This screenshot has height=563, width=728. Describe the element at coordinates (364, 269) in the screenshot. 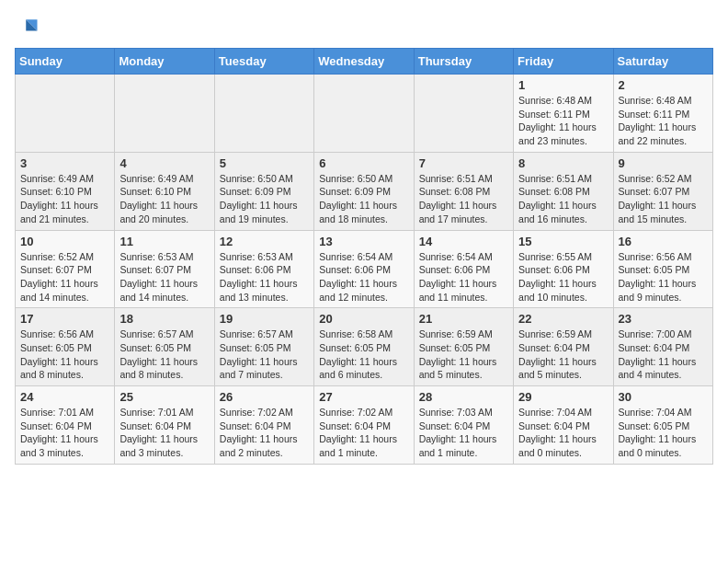

I see `calendar-cell: 13Sunrise: 6:54 AM Sunset: 6:06 PM Dayli…` at that location.